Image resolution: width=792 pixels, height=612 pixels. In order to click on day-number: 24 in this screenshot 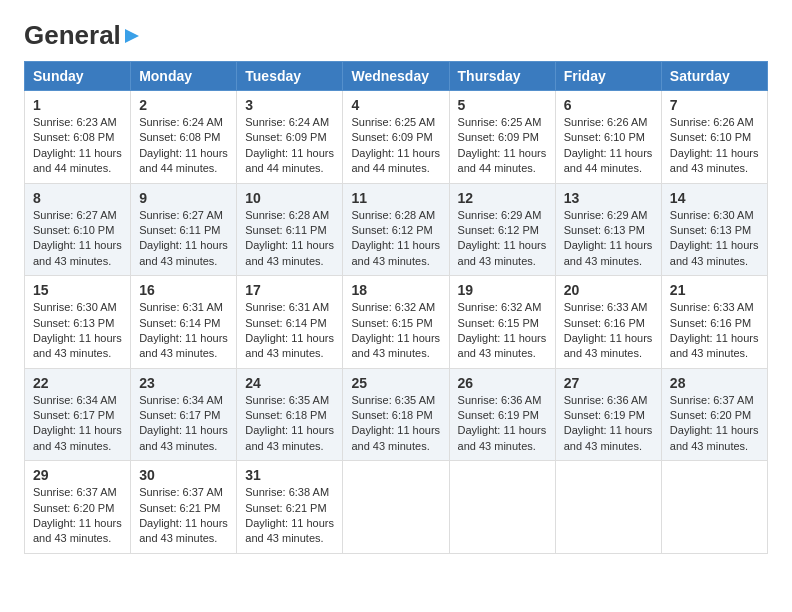, I will do `click(290, 383)`.